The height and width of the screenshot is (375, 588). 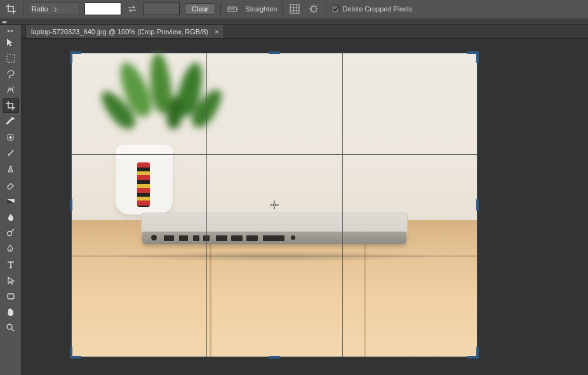 What do you see at coordinates (200, 9) in the screenshot?
I see `clear-button: Clear` at bounding box center [200, 9].